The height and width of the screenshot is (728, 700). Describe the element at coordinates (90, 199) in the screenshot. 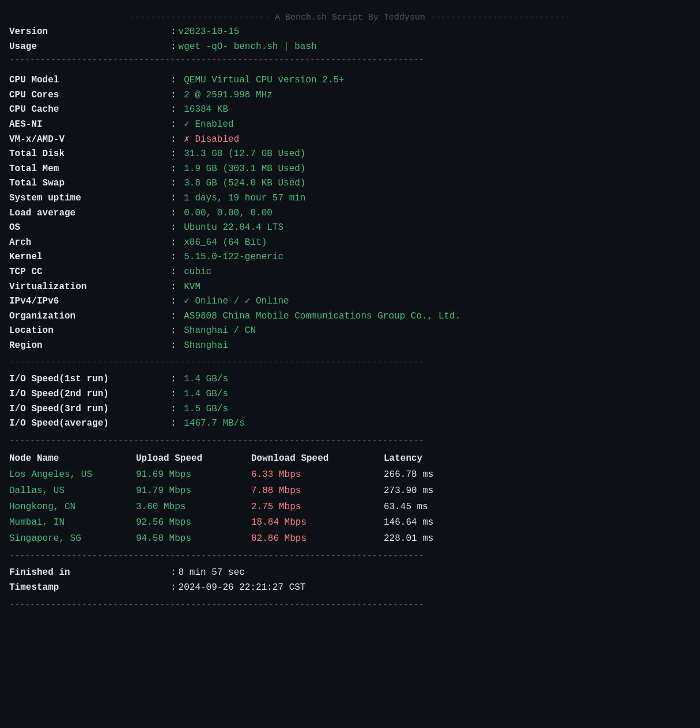

I see `system-row-label: System uptime` at that location.